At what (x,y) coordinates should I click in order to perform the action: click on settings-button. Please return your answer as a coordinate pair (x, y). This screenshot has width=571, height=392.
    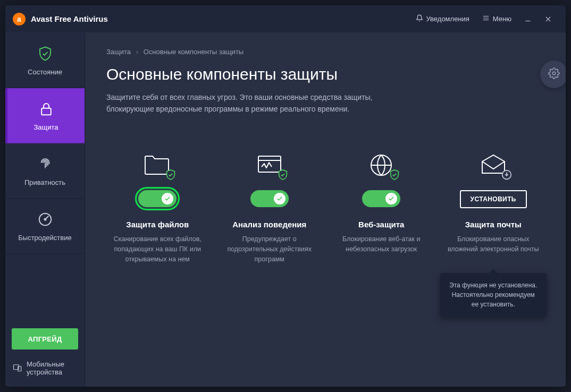
    Looking at the image, I should click on (553, 74).